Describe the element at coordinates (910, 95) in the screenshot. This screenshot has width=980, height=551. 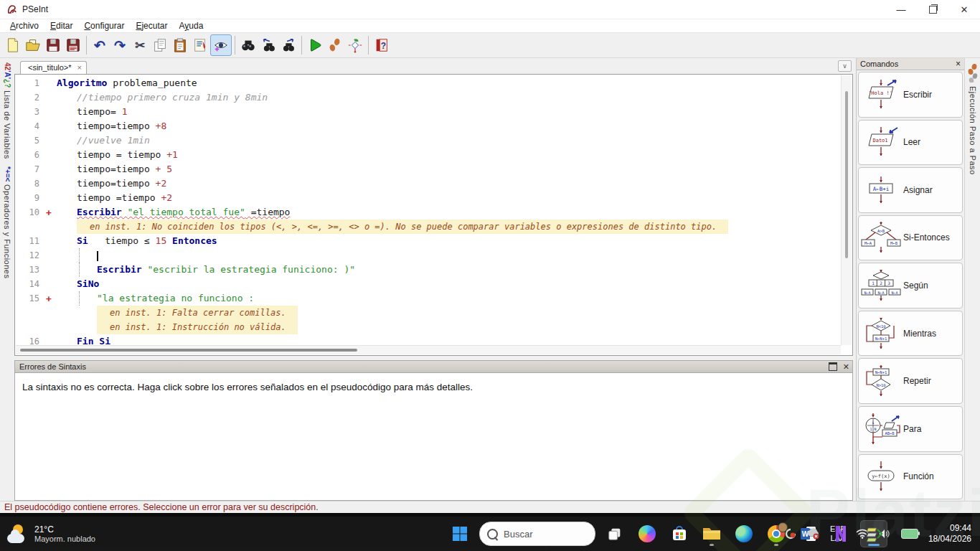
I see `command-escribir-button: 'Hola !'Escribir` at that location.